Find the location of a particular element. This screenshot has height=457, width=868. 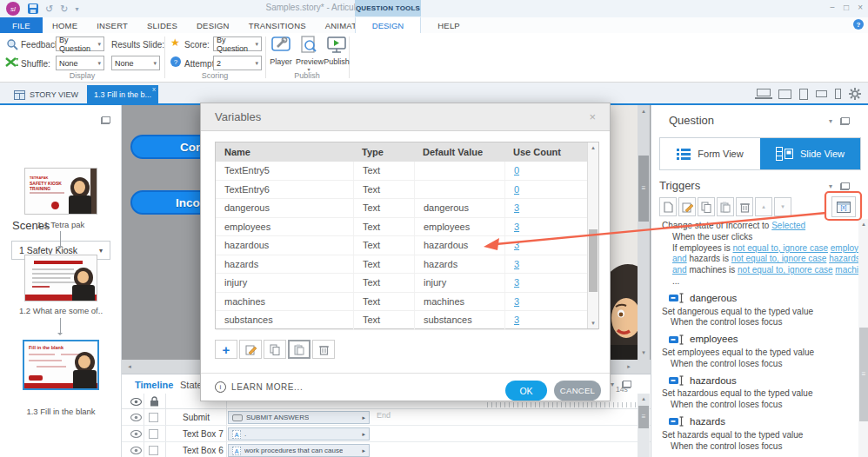

use-count-link: 0 is located at coordinates (517, 170).